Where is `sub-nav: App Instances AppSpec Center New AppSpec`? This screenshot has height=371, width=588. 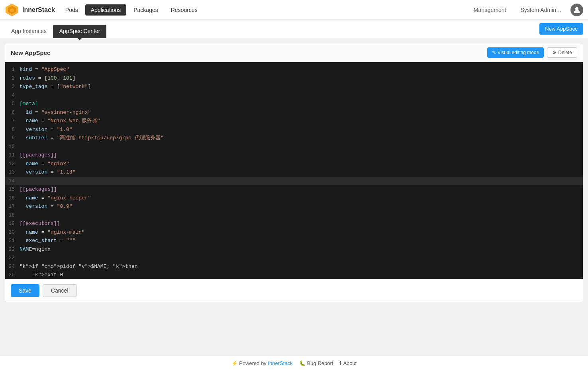
sub-nav: App Instances AppSpec Center New AppSpec is located at coordinates (294, 29).